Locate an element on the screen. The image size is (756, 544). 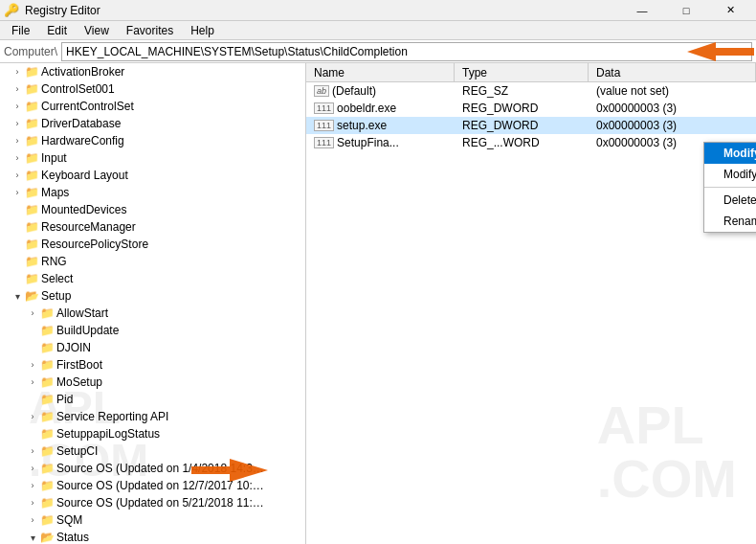
tree-item-hardwareconfig: › 📁 HardwareConfig is located at coordinates (153, 141).